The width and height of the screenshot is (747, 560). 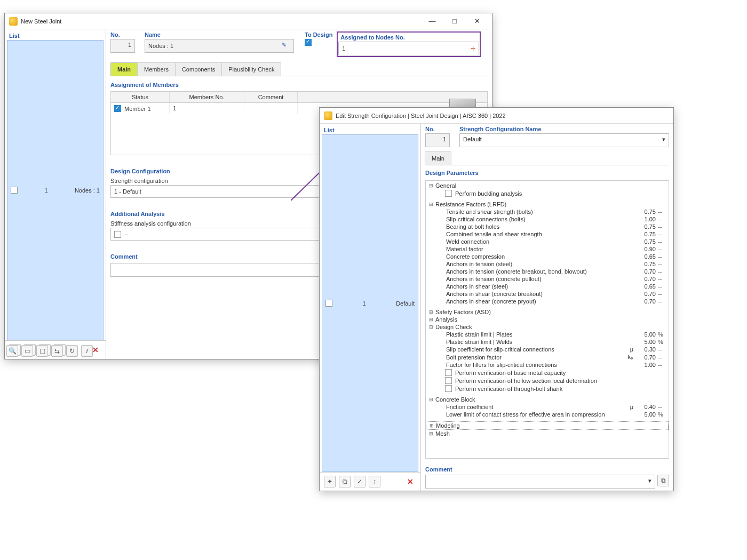 What do you see at coordinates (299, 69) in the screenshot?
I see `tab-bar: Main Members Components Plausibility Che…` at bounding box center [299, 69].